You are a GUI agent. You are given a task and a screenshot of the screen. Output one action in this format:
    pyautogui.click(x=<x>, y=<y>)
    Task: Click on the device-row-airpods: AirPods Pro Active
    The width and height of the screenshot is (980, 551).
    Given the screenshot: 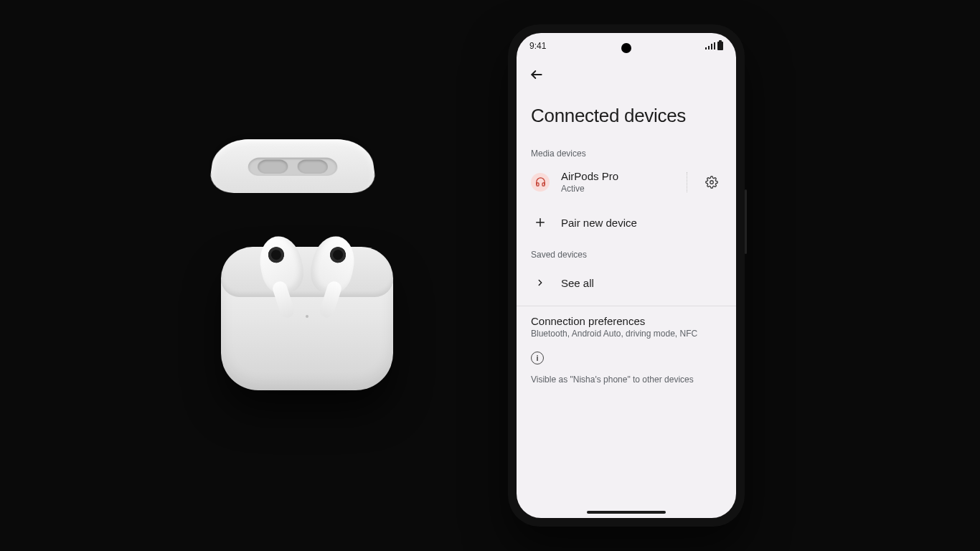 What is the action you would take?
    pyautogui.click(x=626, y=182)
    